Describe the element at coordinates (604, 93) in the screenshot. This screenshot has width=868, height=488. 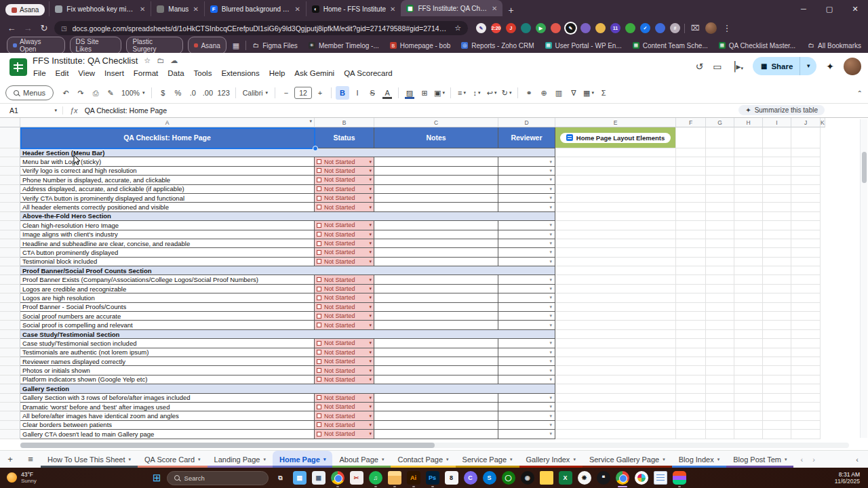
I see `functions-button: Σ` at that location.